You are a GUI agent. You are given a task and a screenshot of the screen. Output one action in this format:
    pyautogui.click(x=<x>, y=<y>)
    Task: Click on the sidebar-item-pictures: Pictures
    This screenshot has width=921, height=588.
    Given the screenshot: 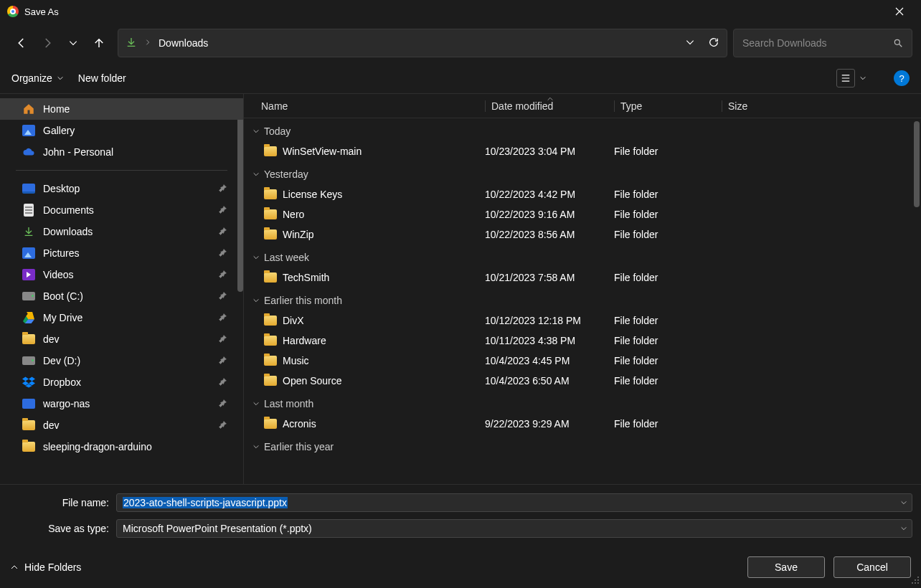 What is the action you would take?
    pyautogui.click(x=122, y=253)
    